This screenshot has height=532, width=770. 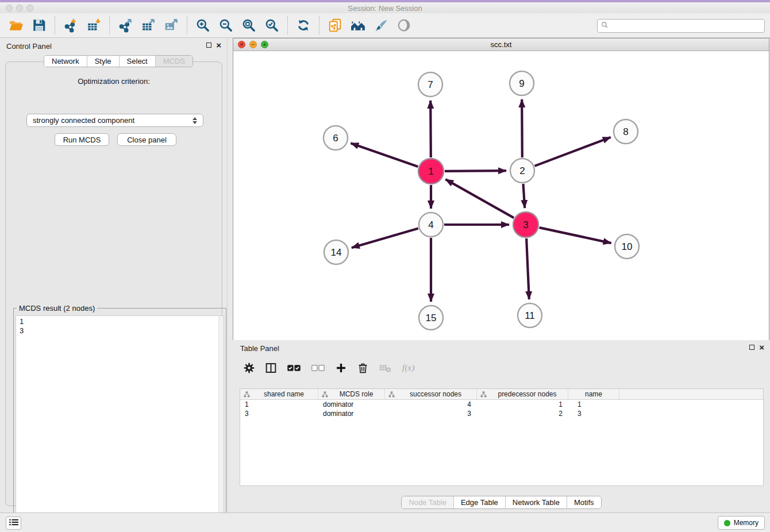 What do you see at coordinates (358, 25) in the screenshot?
I see `home-icon` at bounding box center [358, 25].